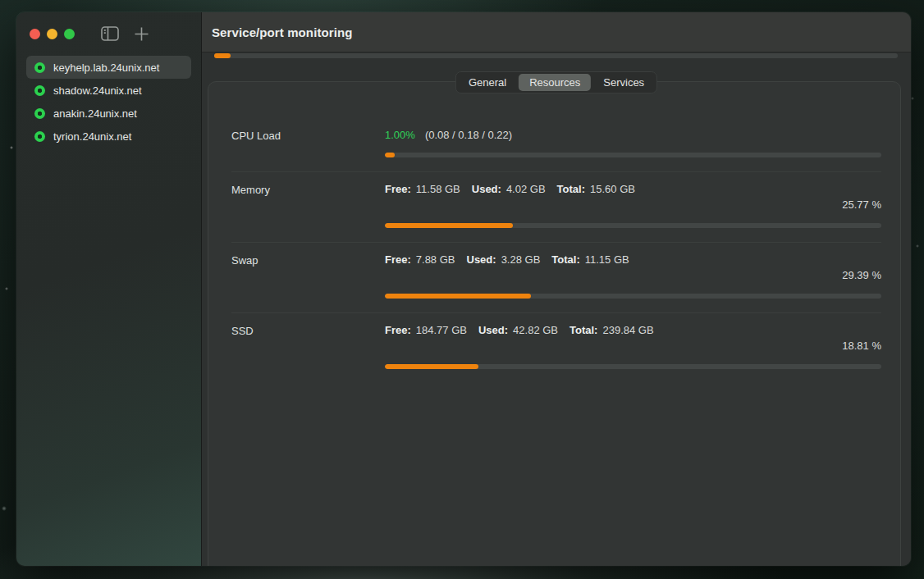 This screenshot has height=579, width=924. What do you see at coordinates (69, 34) in the screenshot?
I see `zoom-button` at bounding box center [69, 34].